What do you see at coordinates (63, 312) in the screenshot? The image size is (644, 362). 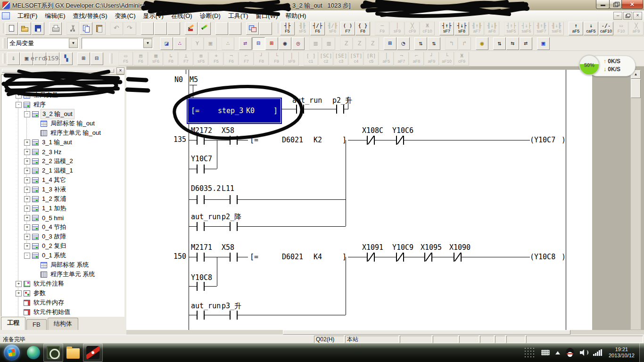 I see `tree-item: 软元件初始值` at bounding box center [63, 312].